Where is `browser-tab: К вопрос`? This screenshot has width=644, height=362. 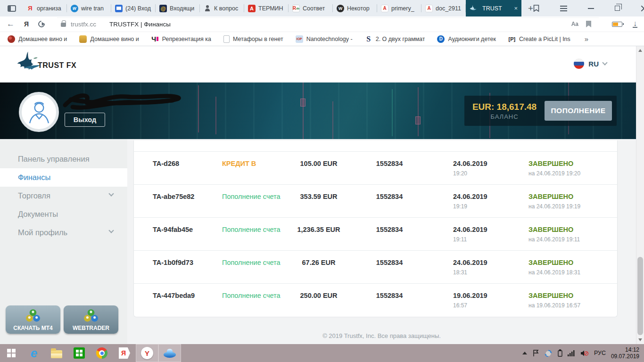
browser-tab: К вопрос is located at coordinates (222, 8).